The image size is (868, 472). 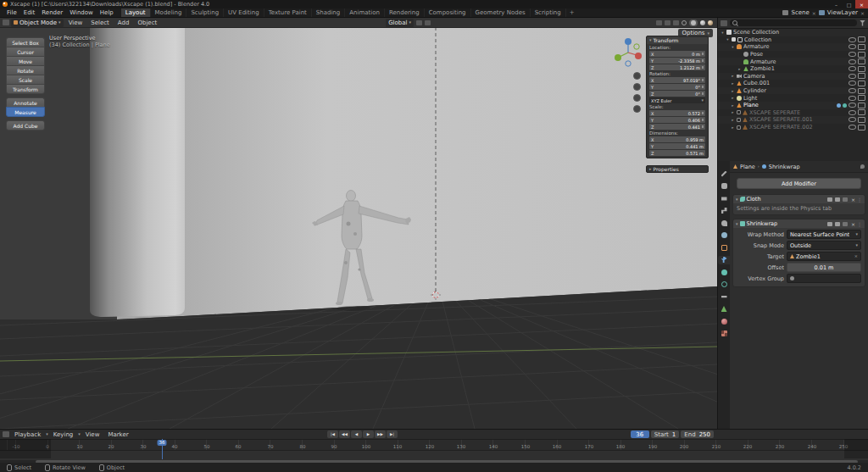 What do you see at coordinates (697, 434) in the screenshot?
I see `end-frame-field: End 250` at bounding box center [697, 434].